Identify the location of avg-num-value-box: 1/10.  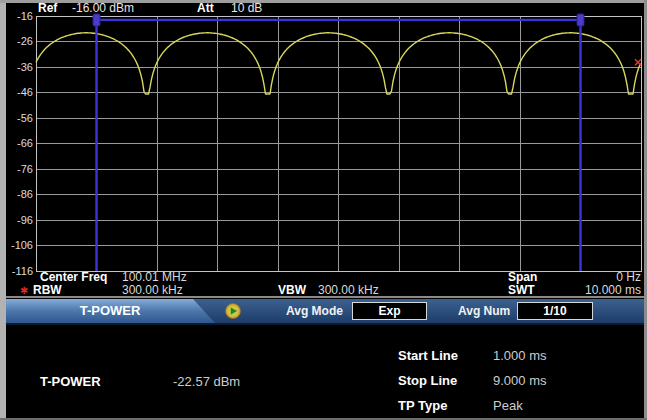
(555, 311).